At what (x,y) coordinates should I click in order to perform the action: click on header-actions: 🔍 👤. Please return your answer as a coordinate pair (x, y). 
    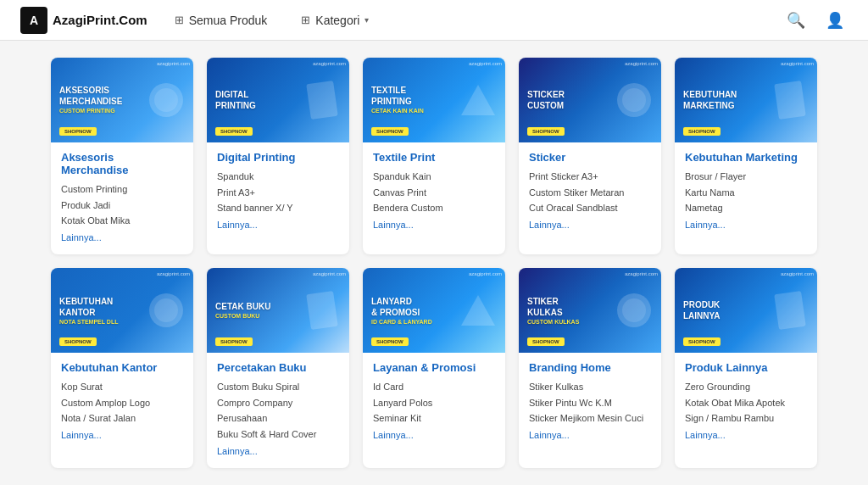
    Looking at the image, I should click on (815, 20).